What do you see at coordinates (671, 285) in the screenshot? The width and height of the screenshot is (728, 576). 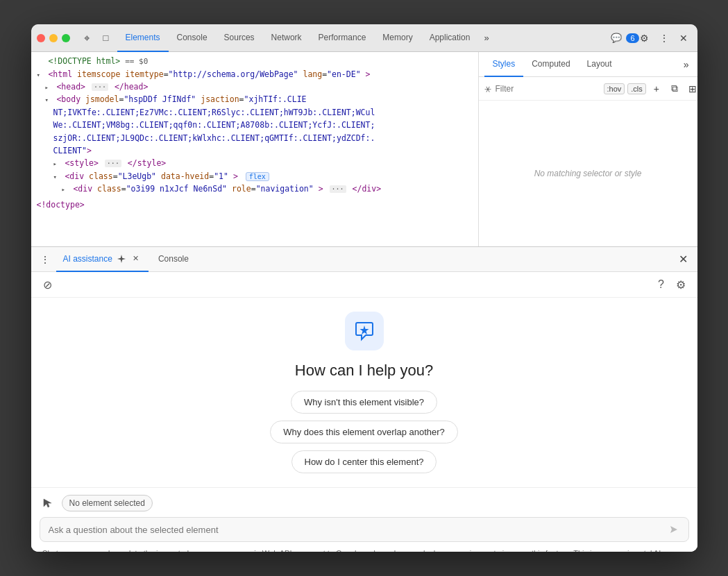 I see `ai-toolbar-right: ? ⚙` at bounding box center [671, 285].